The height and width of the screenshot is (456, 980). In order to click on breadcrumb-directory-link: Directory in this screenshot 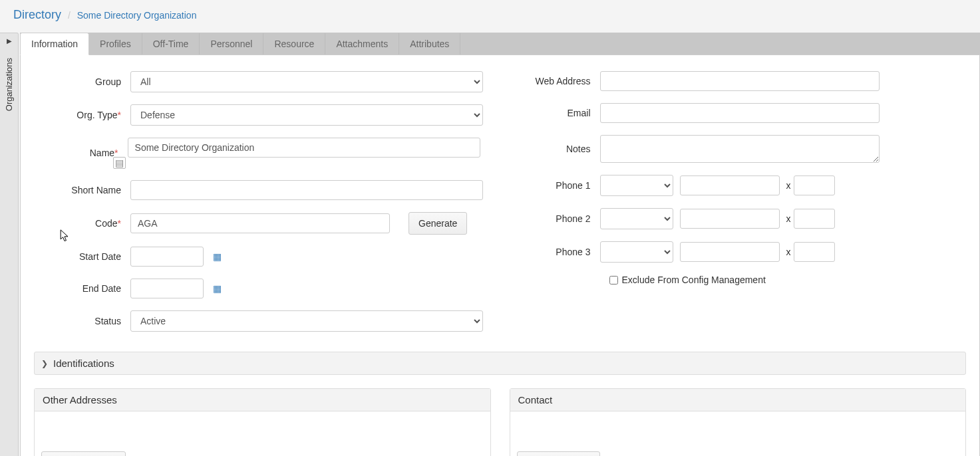, I will do `click(37, 15)`.